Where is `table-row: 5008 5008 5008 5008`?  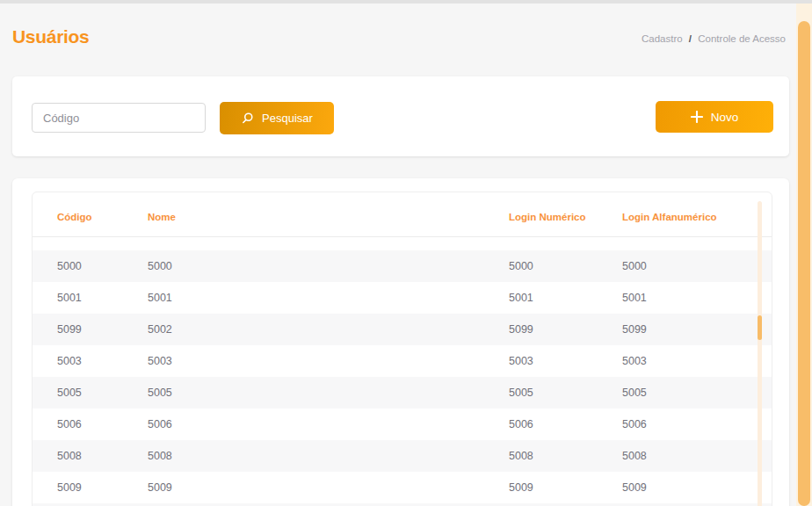 table-row: 5008 5008 5008 5008 is located at coordinates (402, 456).